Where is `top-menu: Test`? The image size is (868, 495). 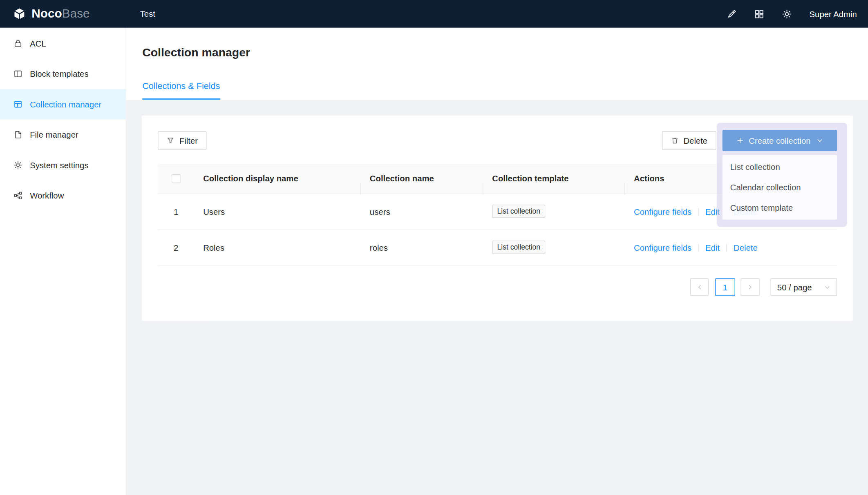 top-menu: Test is located at coordinates (145, 14).